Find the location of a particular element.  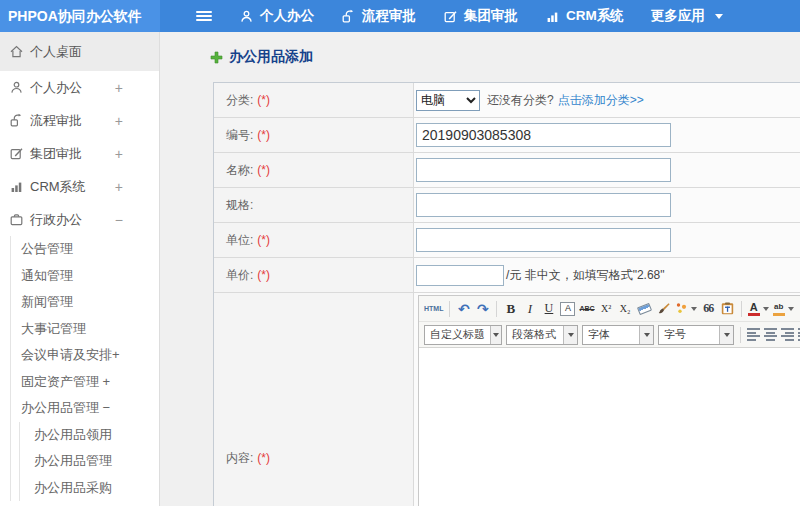

paste-plain-button is located at coordinates (728, 309).